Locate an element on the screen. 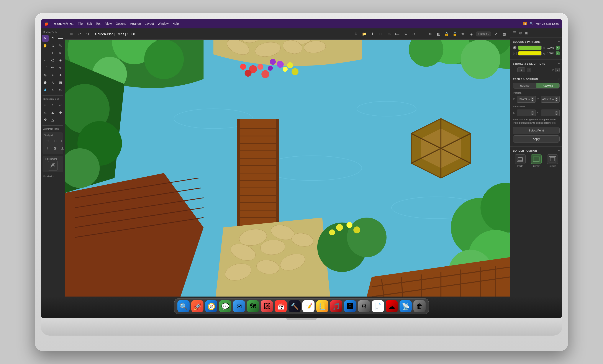 The image size is (603, 364). dock-reminders: 📝 is located at coordinates (308, 306).